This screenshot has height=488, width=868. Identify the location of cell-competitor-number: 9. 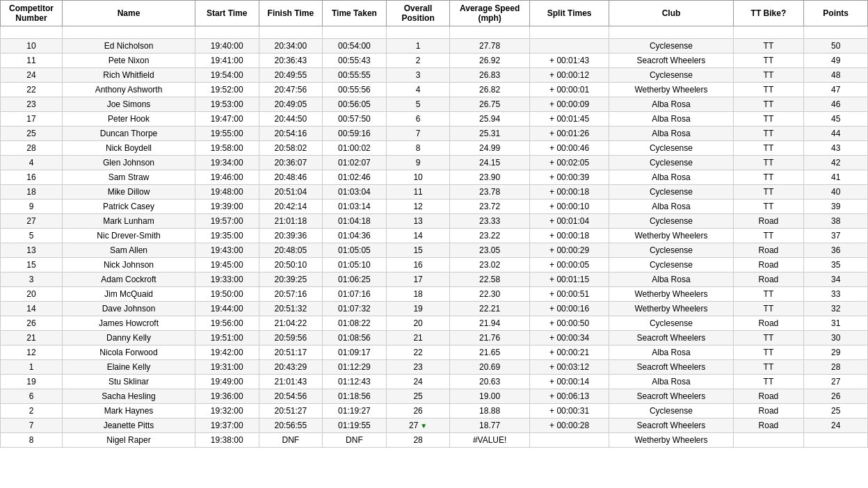
(32, 207).